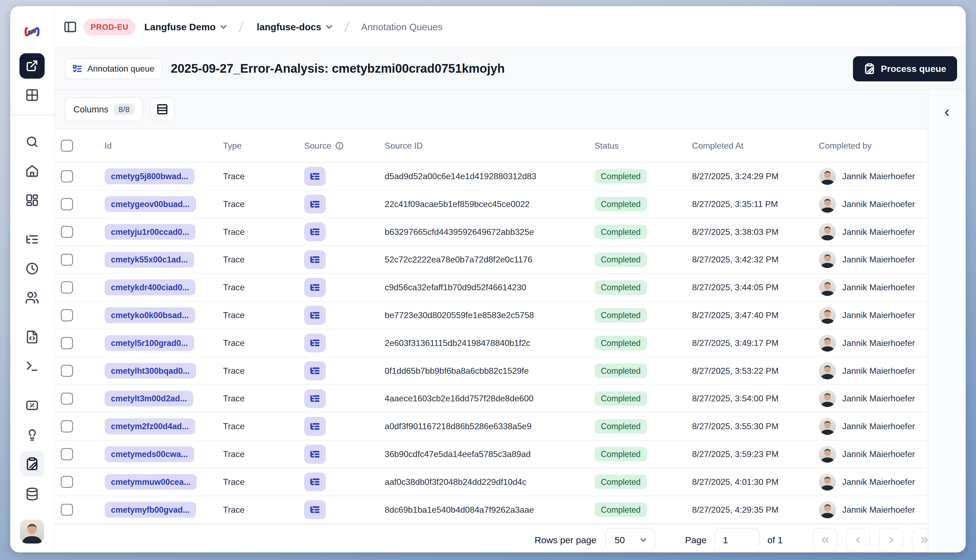 The height and width of the screenshot is (560, 976). What do you see at coordinates (32, 337) in the screenshot?
I see `prompts-file-code-icon` at bounding box center [32, 337].